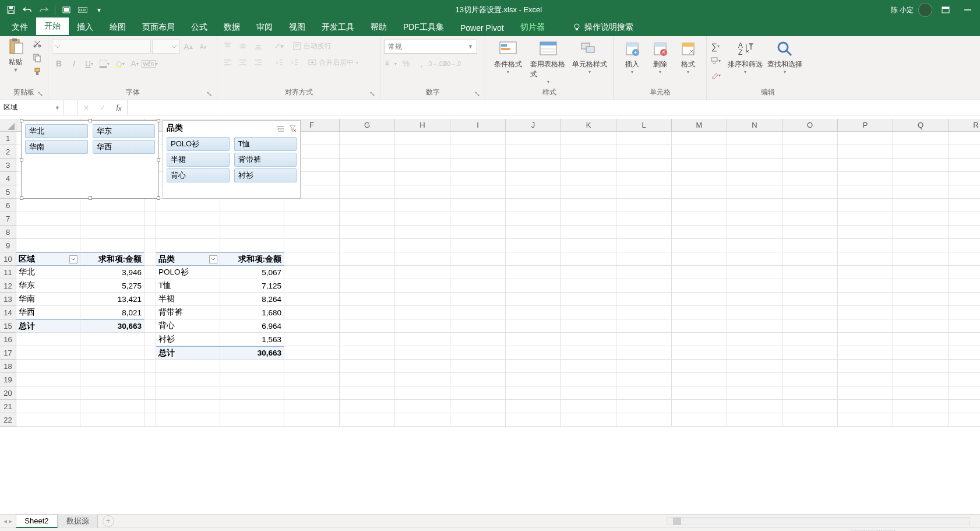 The height and width of the screenshot is (531, 980). Describe the element at coordinates (8, 246) in the screenshot. I see `row-header: 9` at that location.